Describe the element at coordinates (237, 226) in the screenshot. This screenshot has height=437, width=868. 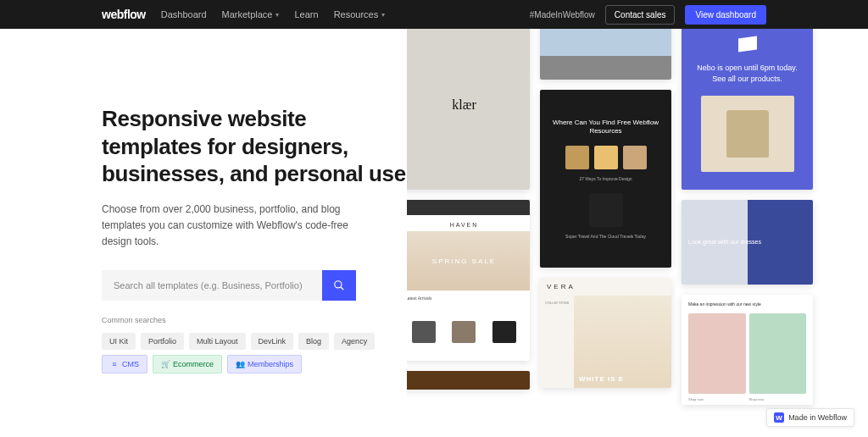
I see `page-subtitle: Choose from over 2,000 business, portfol…` at that location.